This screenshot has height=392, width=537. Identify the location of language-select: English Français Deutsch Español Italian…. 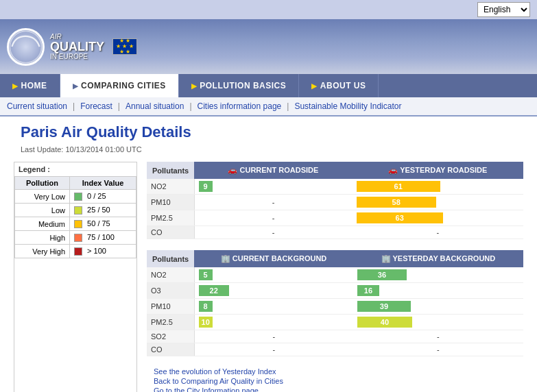
(503, 10).